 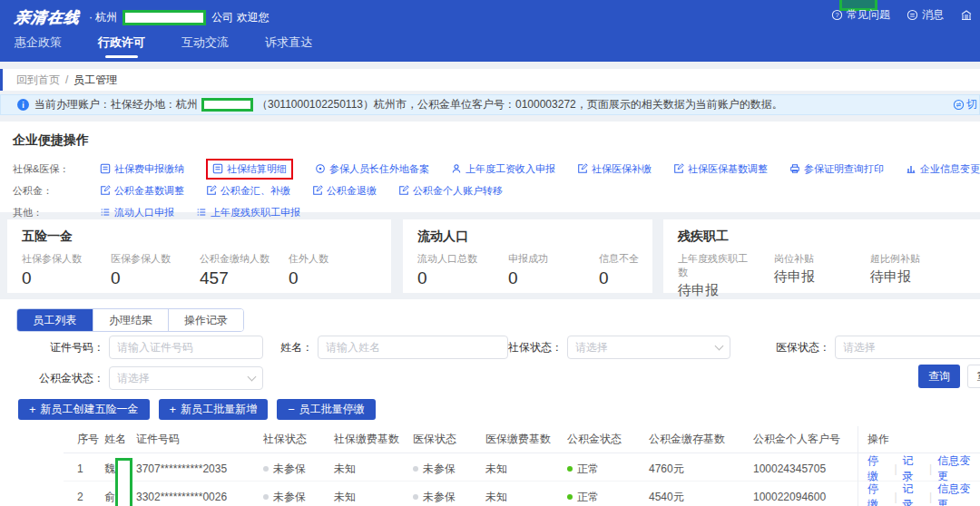 What do you see at coordinates (163, 46) in the screenshot?
I see `main-nav: 惠企政策 行政许可 互动交流 诉求直达` at bounding box center [163, 46].